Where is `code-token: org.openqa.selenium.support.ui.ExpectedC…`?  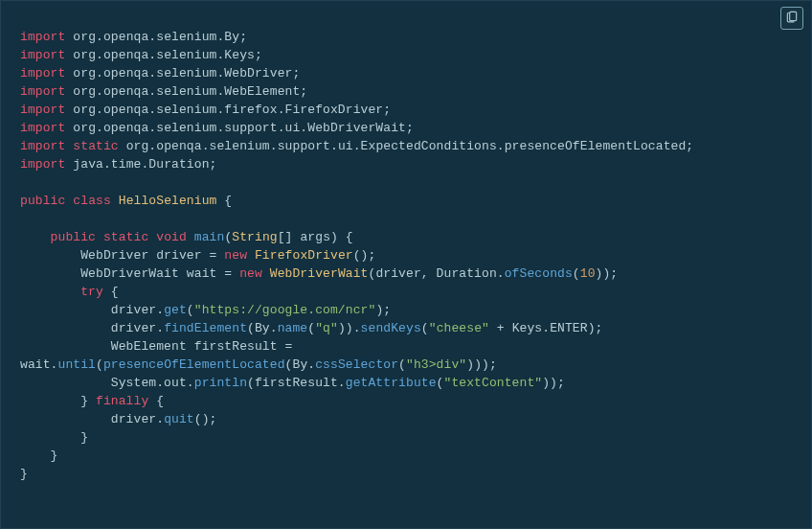
code-token: org.openqa.selenium.support.ui.ExpectedC… is located at coordinates (406, 146).